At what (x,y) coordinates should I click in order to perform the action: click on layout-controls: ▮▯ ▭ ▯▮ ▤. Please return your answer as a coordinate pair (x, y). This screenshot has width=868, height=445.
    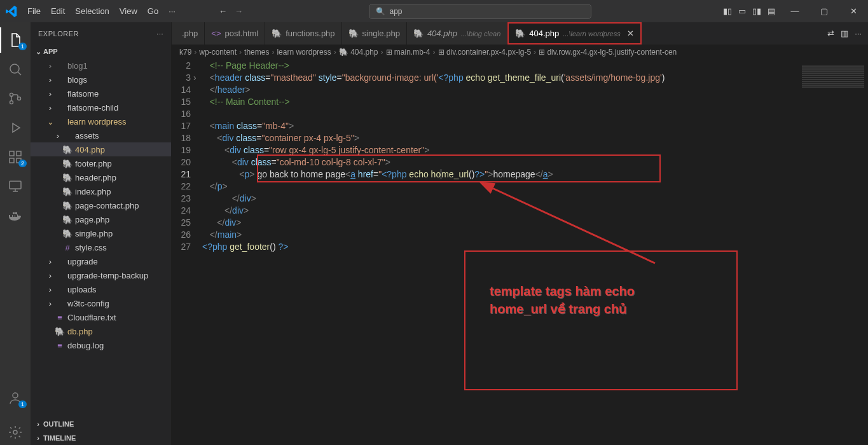
    Looking at the image, I should click on (749, 11).